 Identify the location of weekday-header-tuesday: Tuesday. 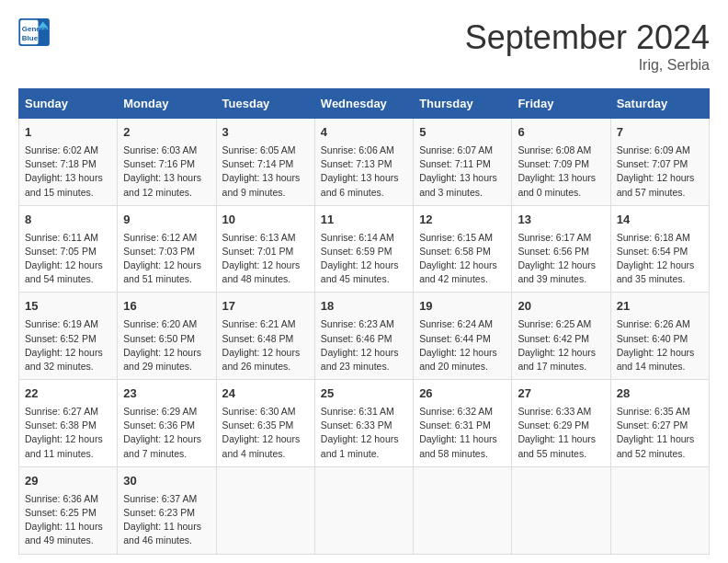
(265, 104).